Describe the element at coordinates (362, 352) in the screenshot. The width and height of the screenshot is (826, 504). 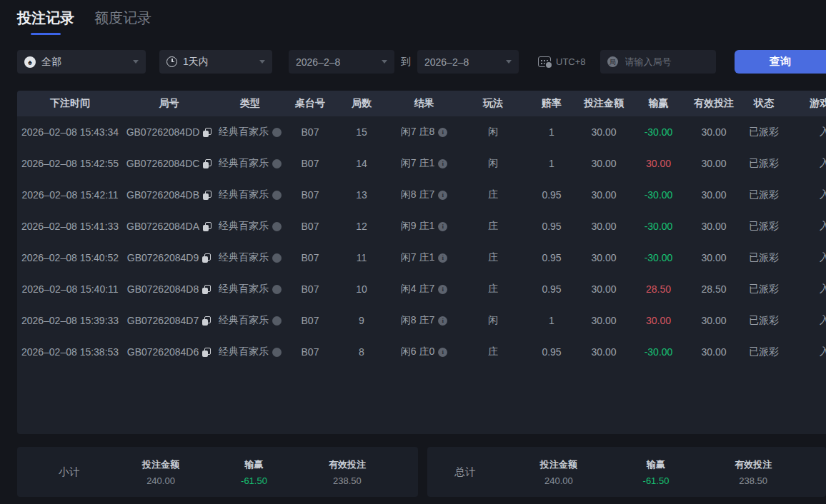
I see `cell-round-no: 8` at that location.